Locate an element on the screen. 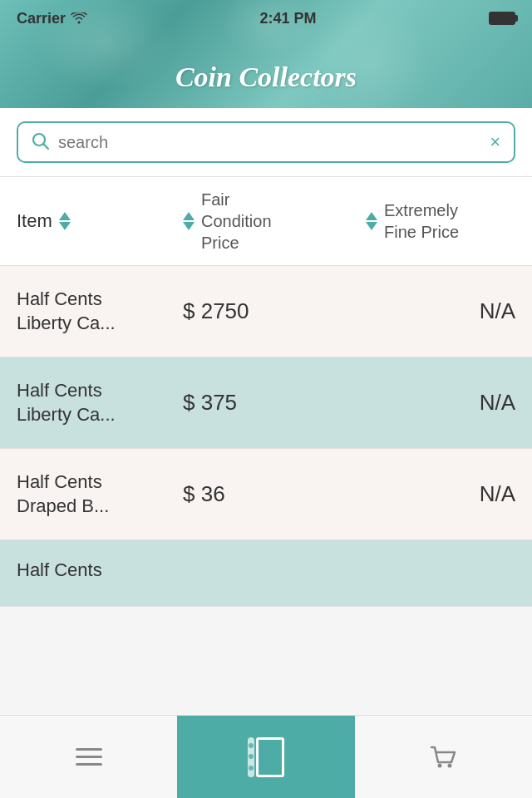 This screenshot has width=532, height=798. table-row: Half CentsDraped B... $ 36 N/A is located at coordinates (266, 495).